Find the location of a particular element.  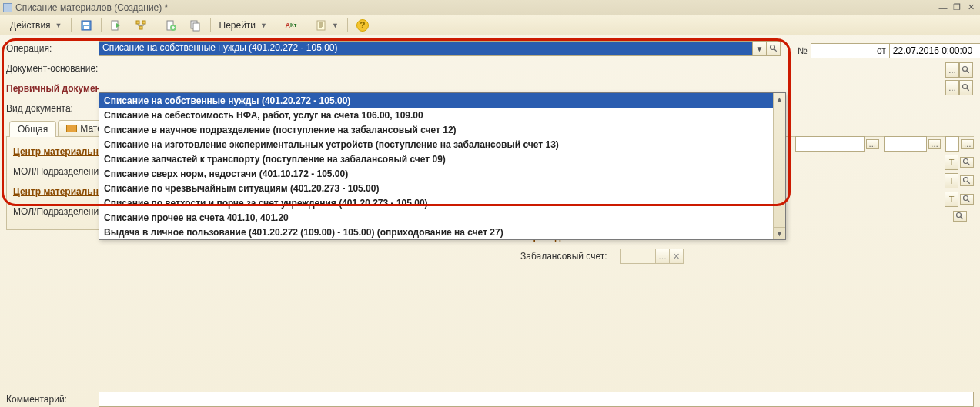

primary-label: Первичный докумен is located at coordinates (52, 88).